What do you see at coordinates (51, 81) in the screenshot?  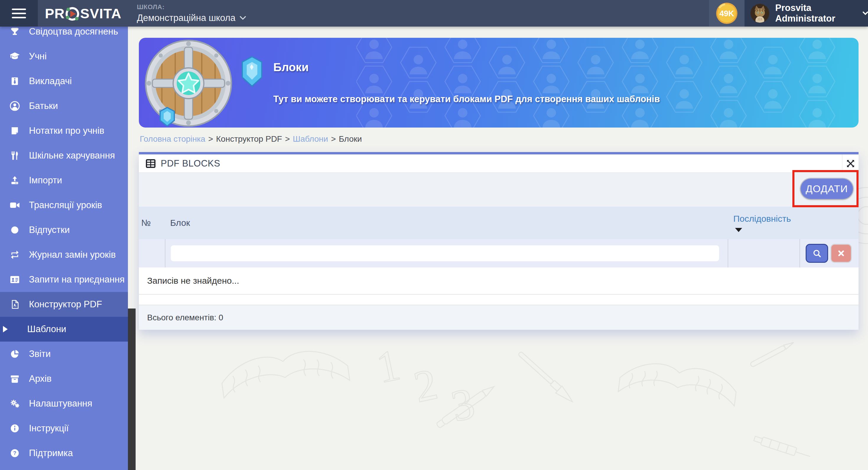 I see `sidebar-item-label: Викладачі` at bounding box center [51, 81].